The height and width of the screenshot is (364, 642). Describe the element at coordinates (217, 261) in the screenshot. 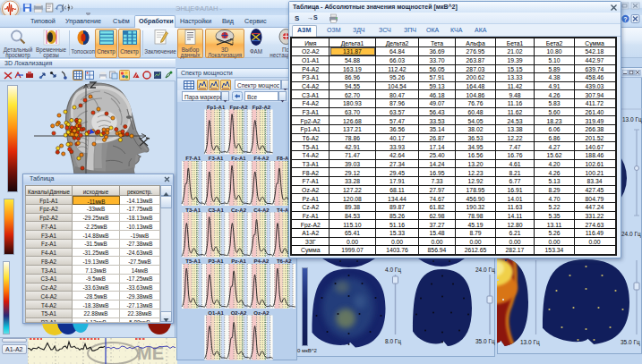

I see `svg-text: P3-A1` at that location.